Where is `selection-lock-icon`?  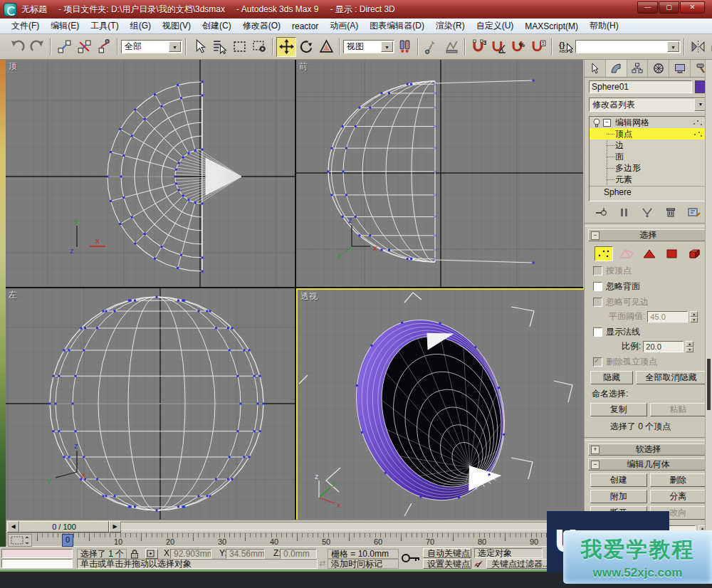
selection-lock-icon is located at coordinates (135, 554).